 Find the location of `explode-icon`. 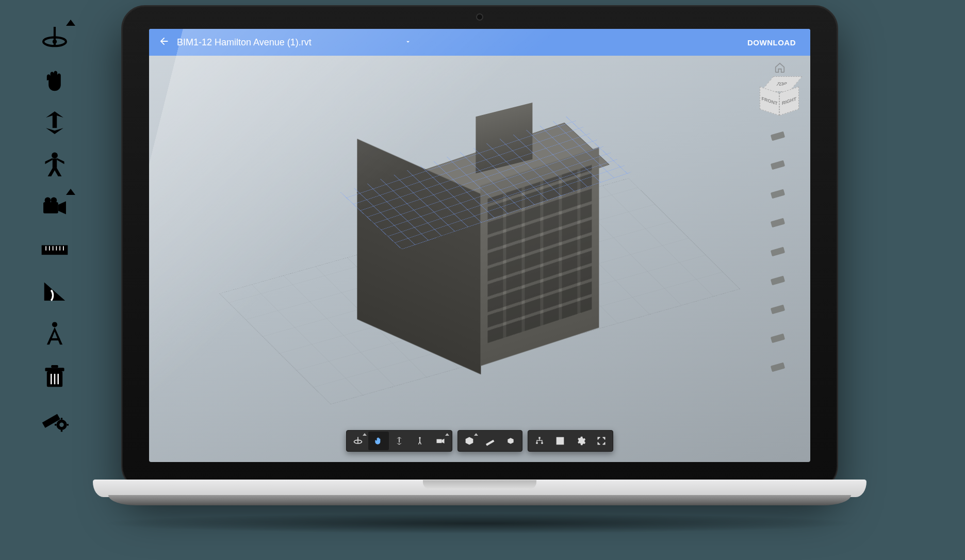

explode-icon is located at coordinates (511, 441).